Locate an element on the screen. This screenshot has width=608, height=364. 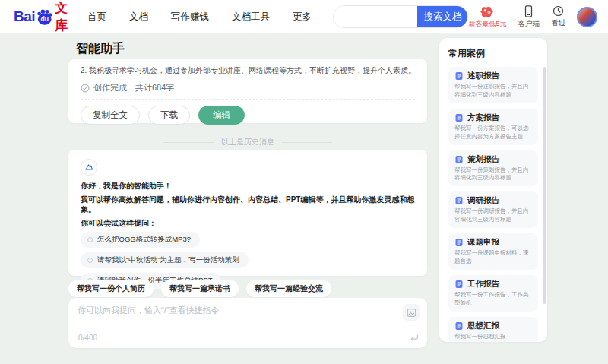
nav-item-more: 更多 is located at coordinates (302, 17).